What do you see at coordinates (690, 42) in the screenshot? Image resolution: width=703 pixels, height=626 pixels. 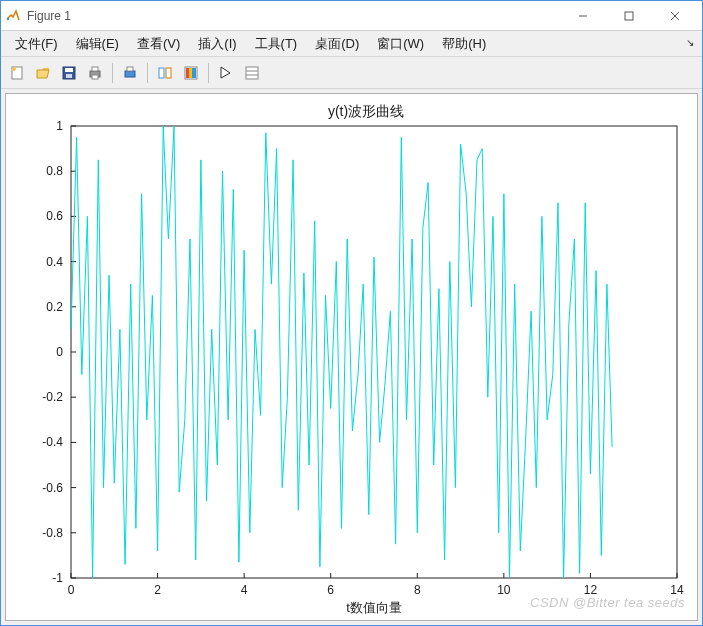 I see `dock-arrow-icon: ↘` at bounding box center [690, 42].